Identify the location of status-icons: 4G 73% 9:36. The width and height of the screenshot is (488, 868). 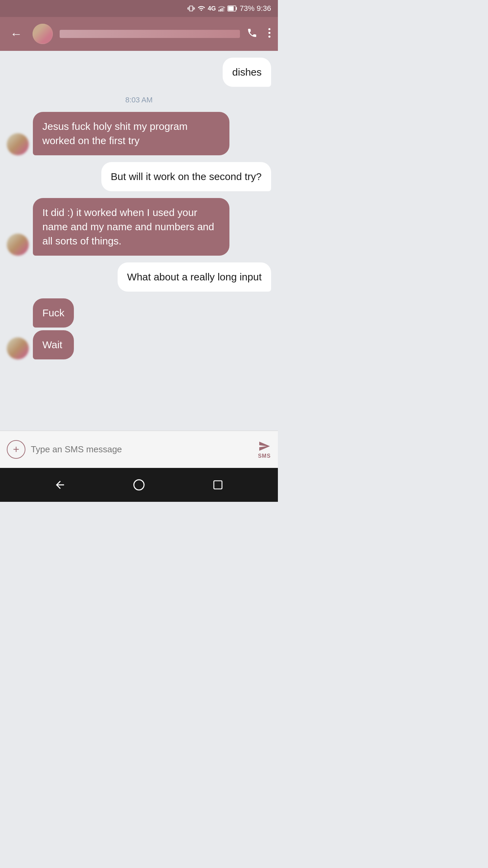
(229, 8).